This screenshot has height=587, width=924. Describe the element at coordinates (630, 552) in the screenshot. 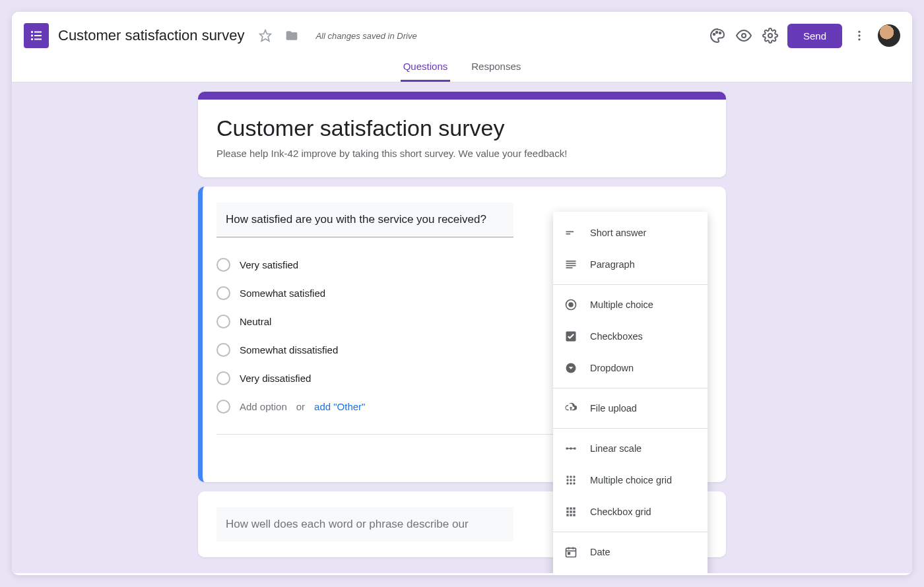

I see `menu-item-date: Date` at that location.